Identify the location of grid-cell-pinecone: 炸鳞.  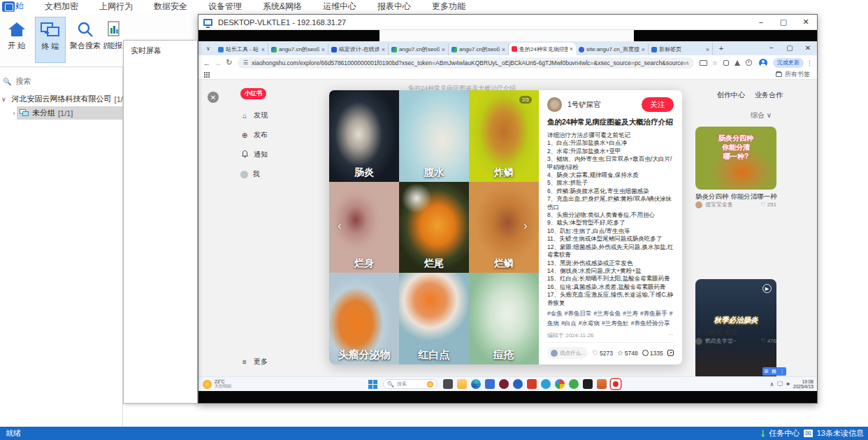
(504, 136).